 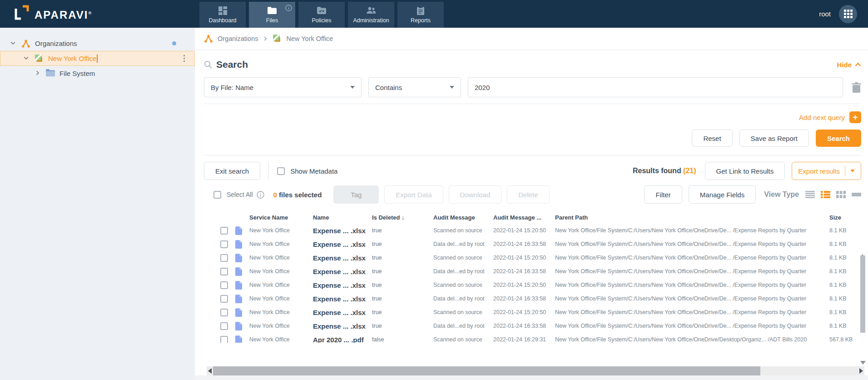 I want to click on tab-dashboard: Dashboard, so click(x=223, y=15).